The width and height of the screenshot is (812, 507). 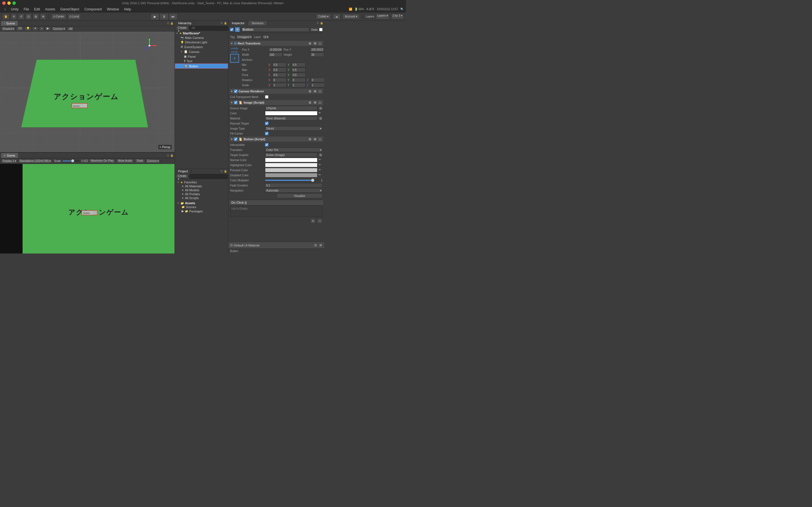 I want to click on button-script-section: ▼ 📜 Button (Script) ⊡ ⚙ …, so click(x=276, y=139).